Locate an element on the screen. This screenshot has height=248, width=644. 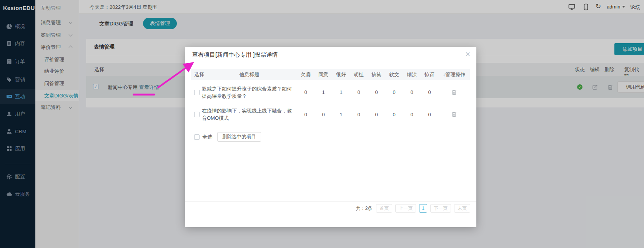
modal-col-ops: ↓管理操作 is located at coordinates (454, 75).